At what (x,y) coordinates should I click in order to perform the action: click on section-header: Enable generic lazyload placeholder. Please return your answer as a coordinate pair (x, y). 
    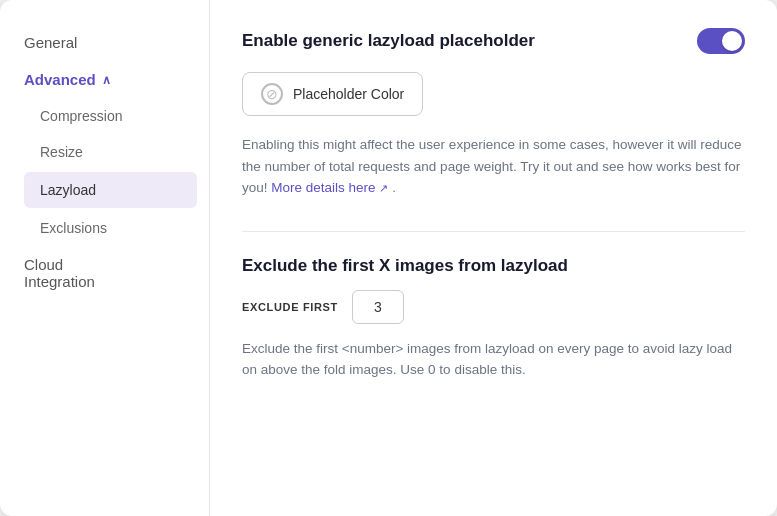
    Looking at the image, I should click on (494, 41).